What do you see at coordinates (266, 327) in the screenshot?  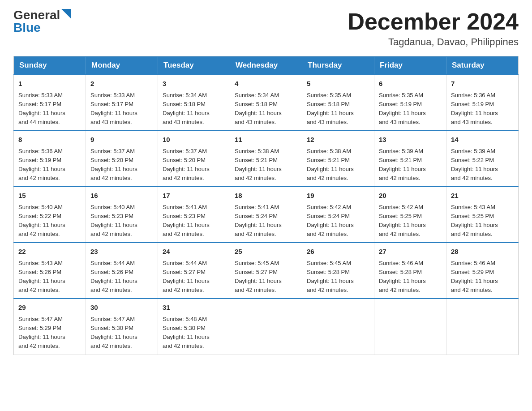 I see `week-row-5: 29Sunrise: 5:47 AMSunset: 5:29 PMDayligh…` at bounding box center [266, 327].